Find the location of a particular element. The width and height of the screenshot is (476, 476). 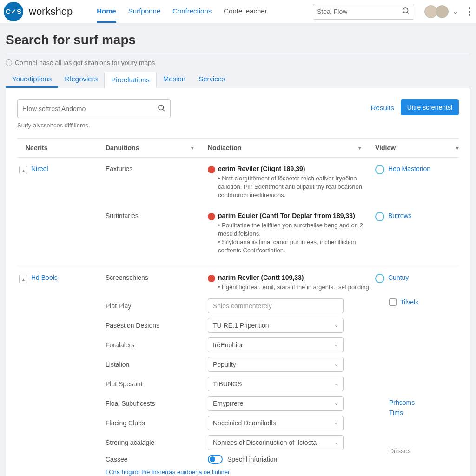

tab-mosion: Mosion is located at coordinates (174, 79).